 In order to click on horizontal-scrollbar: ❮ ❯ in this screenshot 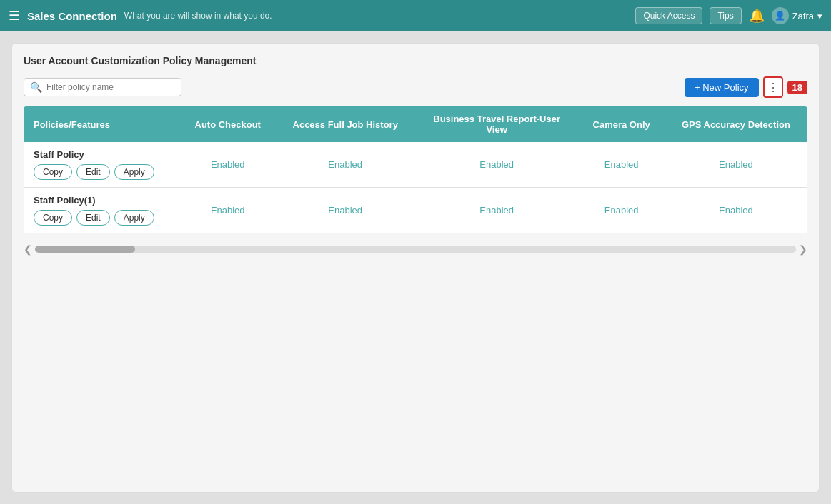, I will do `click(416, 249)`.